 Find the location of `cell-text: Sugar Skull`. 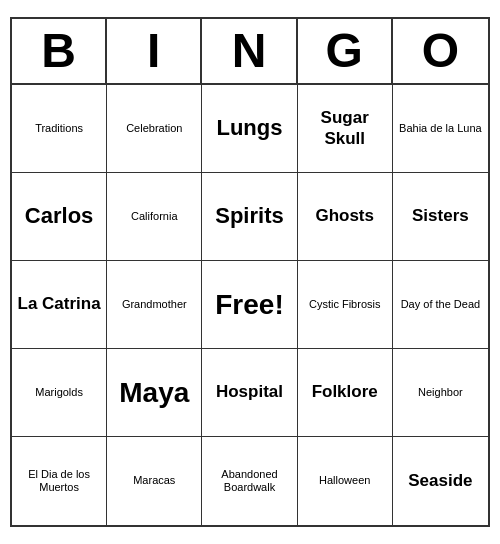

cell-text: Sugar Skull is located at coordinates (345, 128).